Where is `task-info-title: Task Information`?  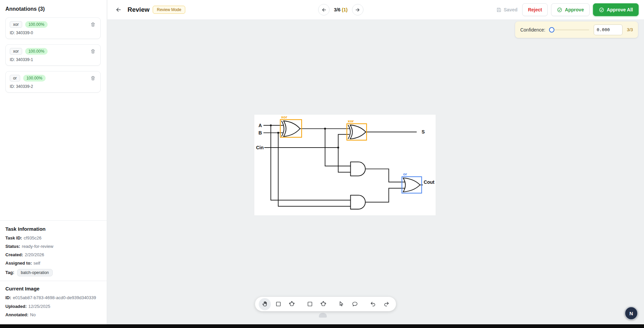 task-info-title: Task Information is located at coordinates (53, 229).